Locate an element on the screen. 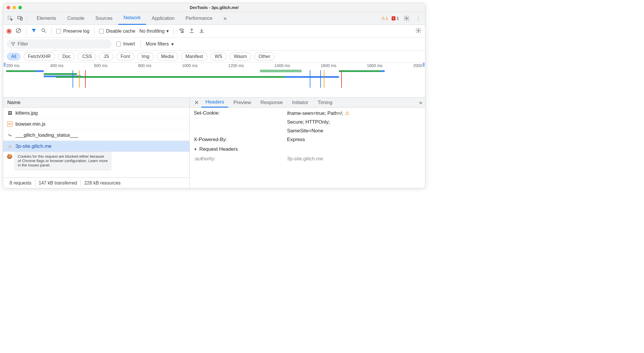 The image size is (644, 353). close-details-button: ✕ is located at coordinates (196, 103).